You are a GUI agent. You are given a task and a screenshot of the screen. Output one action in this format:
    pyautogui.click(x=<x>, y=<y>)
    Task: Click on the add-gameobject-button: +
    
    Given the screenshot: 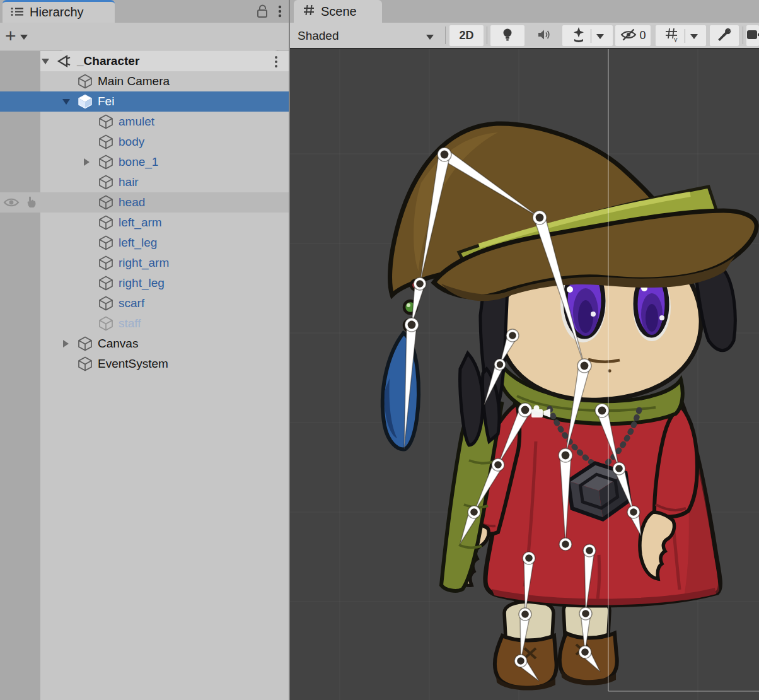 What is the action you would take?
    pyautogui.click(x=21, y=36)
    